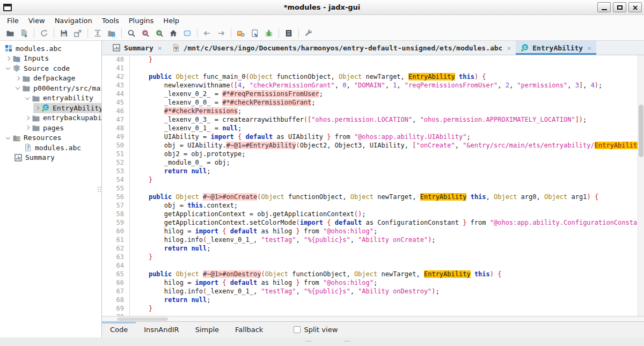 This screenshot has height=346, width=644. I want to click on tree-item-modules-abc: ?modules.abc, so click(62, 148).